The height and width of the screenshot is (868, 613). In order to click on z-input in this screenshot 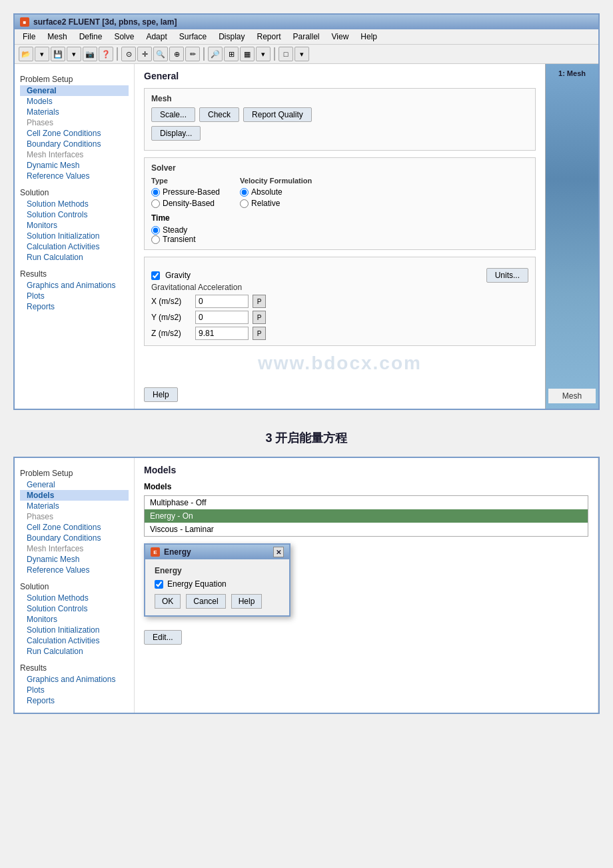, I will do `click(222, 333)`.